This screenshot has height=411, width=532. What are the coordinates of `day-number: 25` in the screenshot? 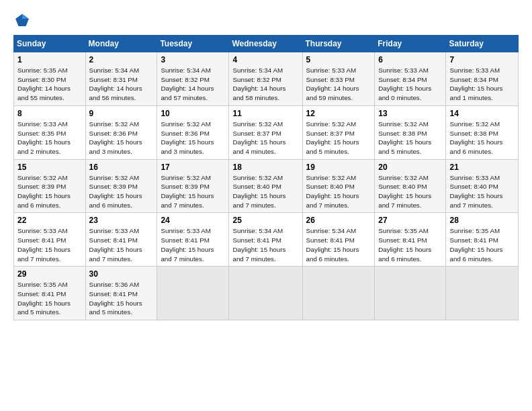 It's located at (265, 220).